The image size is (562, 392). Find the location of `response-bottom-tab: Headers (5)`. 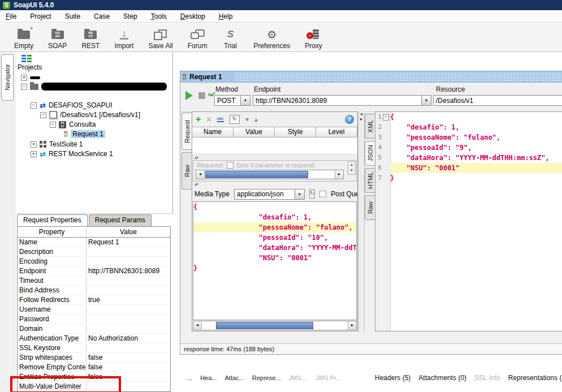

response-bottom-tab: Headers (5) is located at coordinates (392, 378).